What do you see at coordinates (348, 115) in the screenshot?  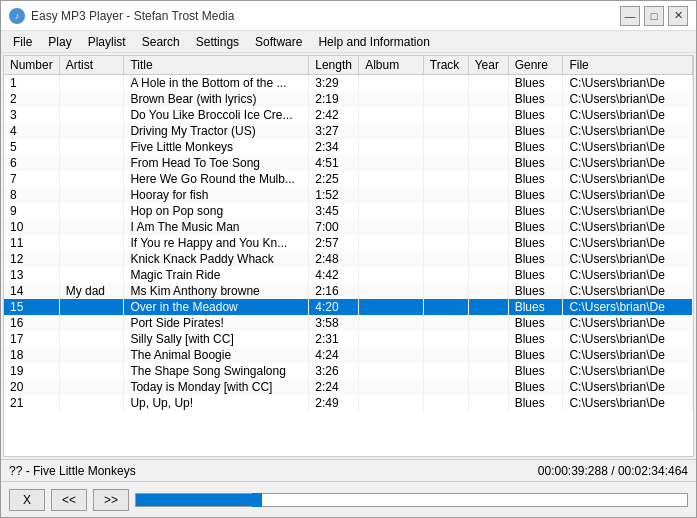 I see `table-row: 3Do You Like Broccoli Ice Cre...2:42Blue…` at bounding box center [348, 115].